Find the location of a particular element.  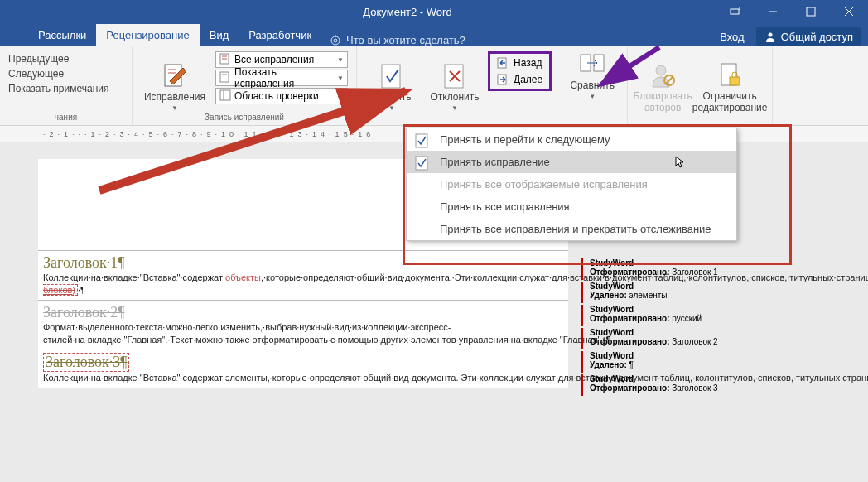

share-label: Общий доступ is located at coordinates (817, 36).